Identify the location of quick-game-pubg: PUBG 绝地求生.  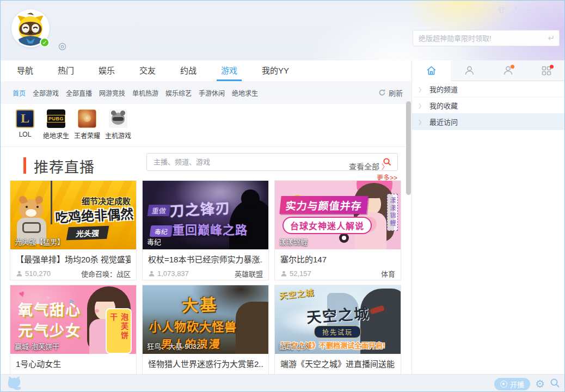
(56, 125).